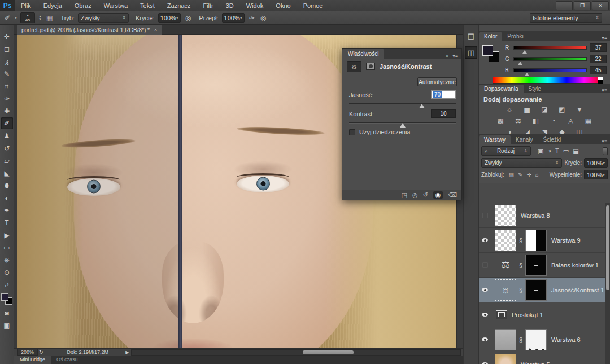  What do you see at coordinates (506, 216) in the screenshot?
I see `layer-thumbnail` at bounding box center [506, 216].